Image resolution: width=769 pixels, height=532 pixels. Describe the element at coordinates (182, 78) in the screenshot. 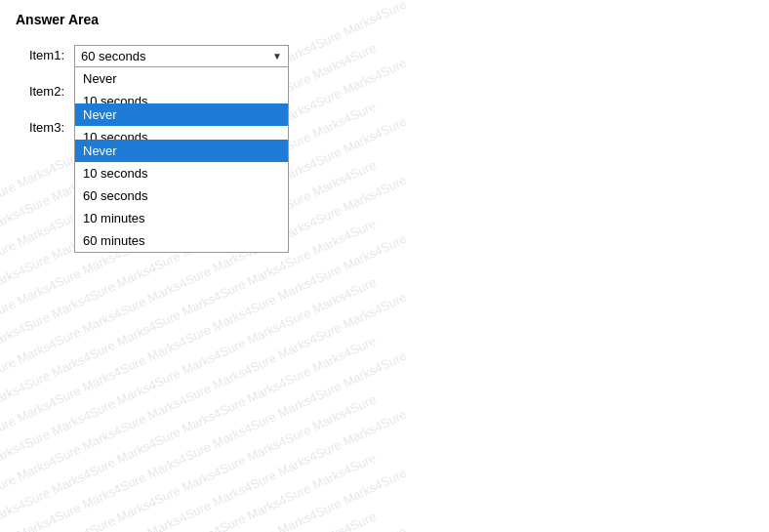

I see `dropdown-option-1-0: Never` at that location.